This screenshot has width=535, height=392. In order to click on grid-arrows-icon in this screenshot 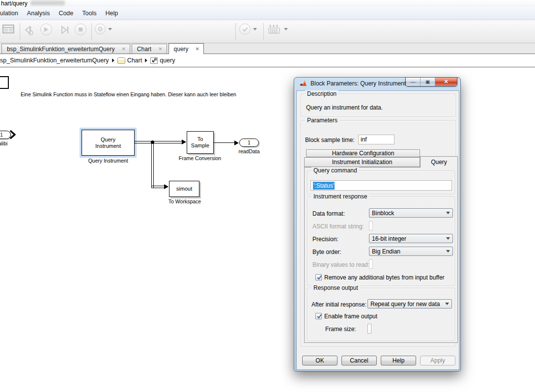, I will do `click(275, 29)`.